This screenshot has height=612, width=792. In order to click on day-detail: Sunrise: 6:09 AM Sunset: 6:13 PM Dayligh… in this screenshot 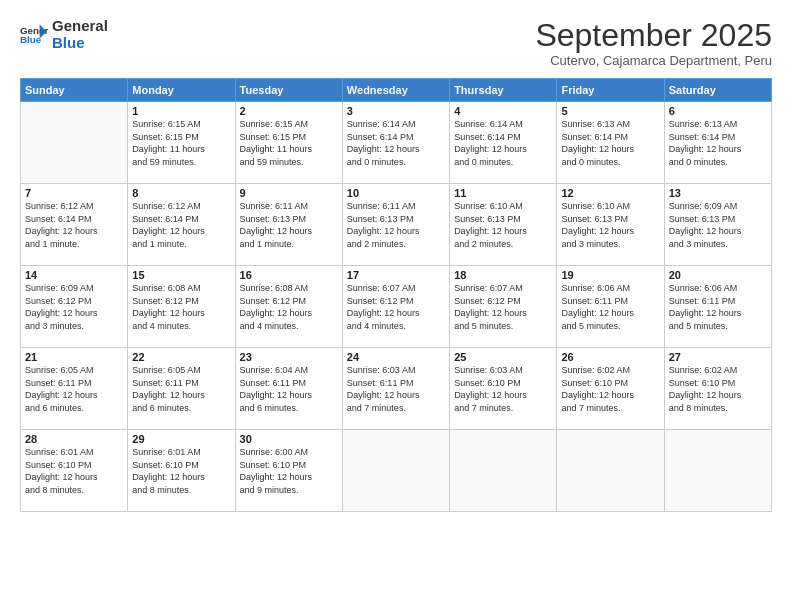, I will do `click(718, 225)`.